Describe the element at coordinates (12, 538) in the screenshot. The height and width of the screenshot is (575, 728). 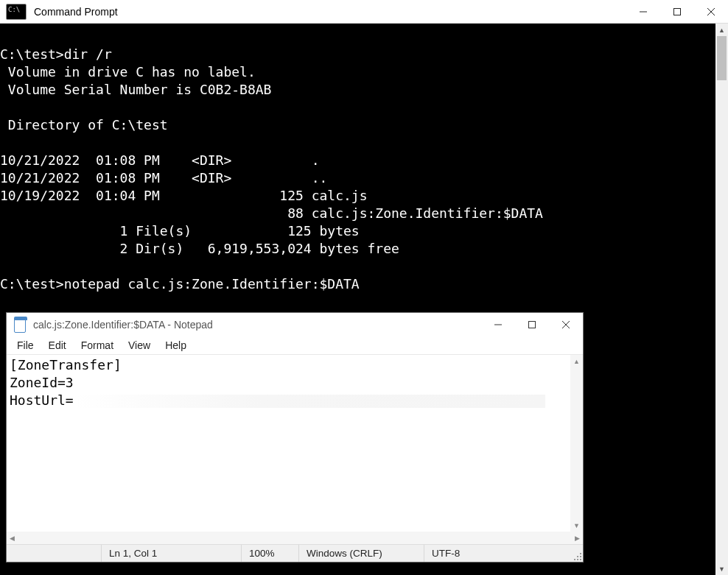
I see `scroll-left-button: ◀` at that location.